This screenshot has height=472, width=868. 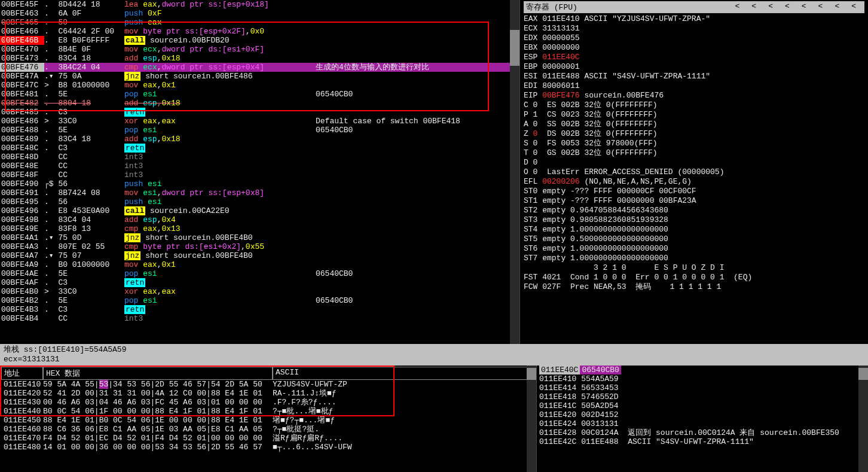 What do you see at coordinates (694, 239) in the screenshot?
I see `register-line: ST5 empty 0.5000000000000000000` at bounding box center [694, 239].